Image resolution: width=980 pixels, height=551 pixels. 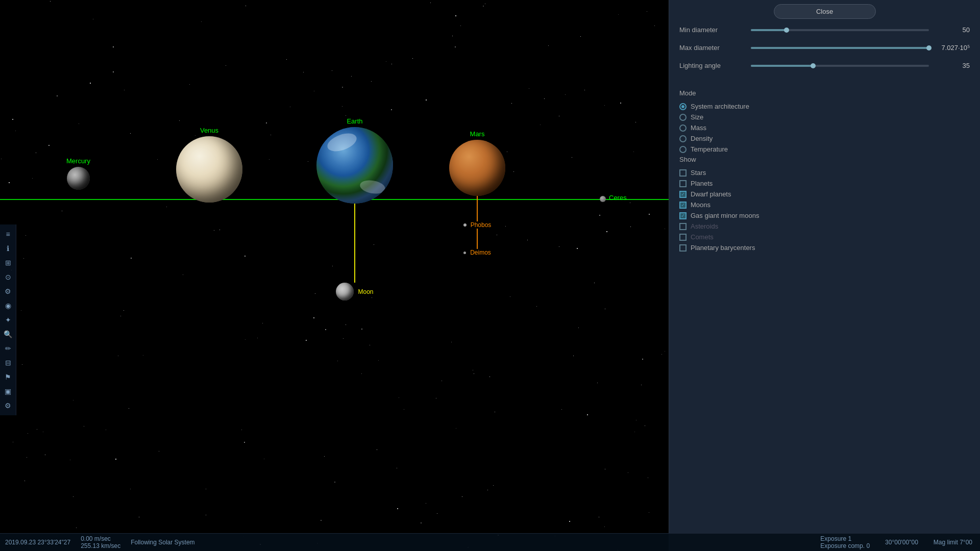 What do you see at coordinates (702, 237) in the screenshot?
I see `show-comets-label: Comets` at bounding box center [702, 237].